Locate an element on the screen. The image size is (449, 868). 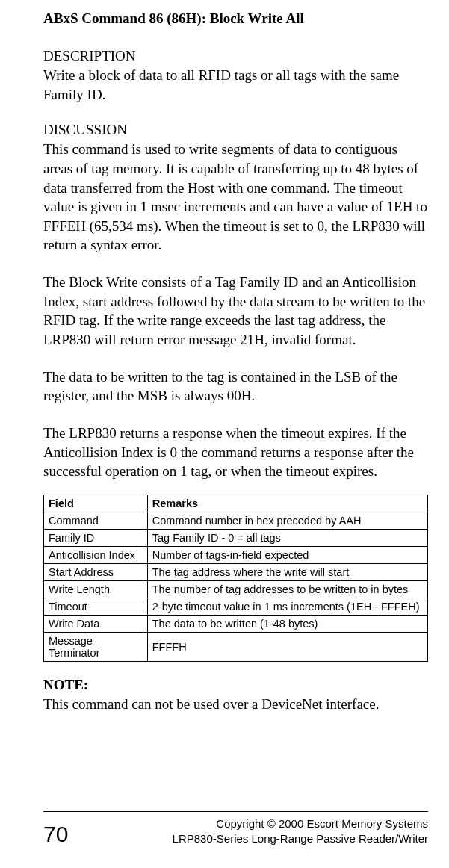
table-cell-field: Family ID is located at coordinates (96, 538).